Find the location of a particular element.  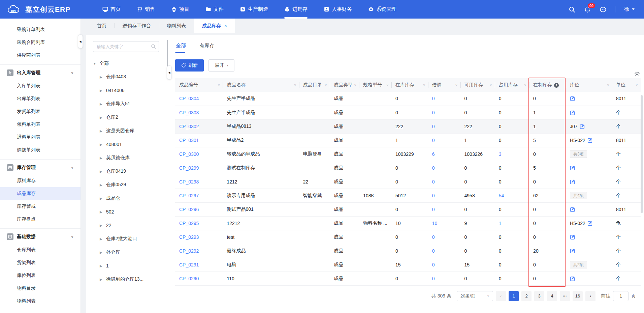

product-code-link: CP_0291 is located at coordinates (189, 265).